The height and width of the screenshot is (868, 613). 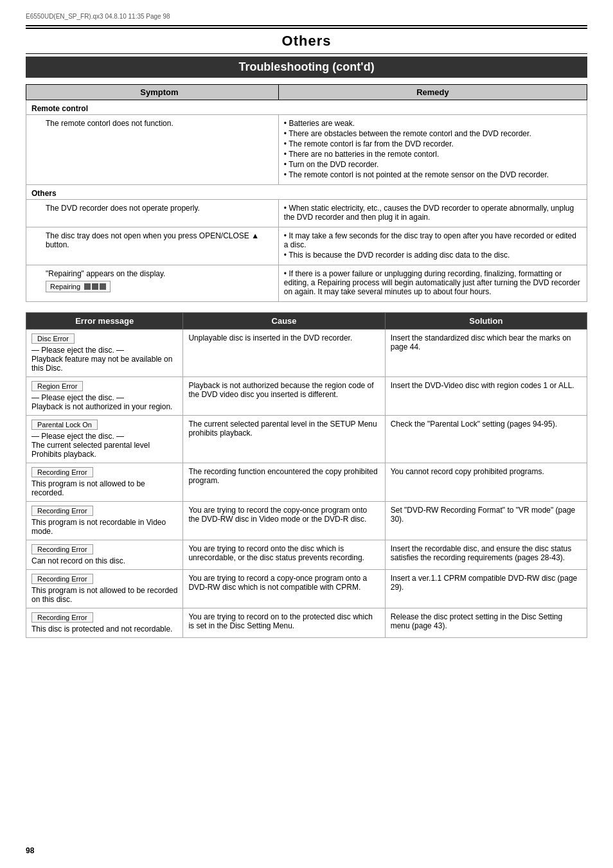 I want to click on list-item: If there is a power failure or unpluggin…, so click(x=433, y=283).